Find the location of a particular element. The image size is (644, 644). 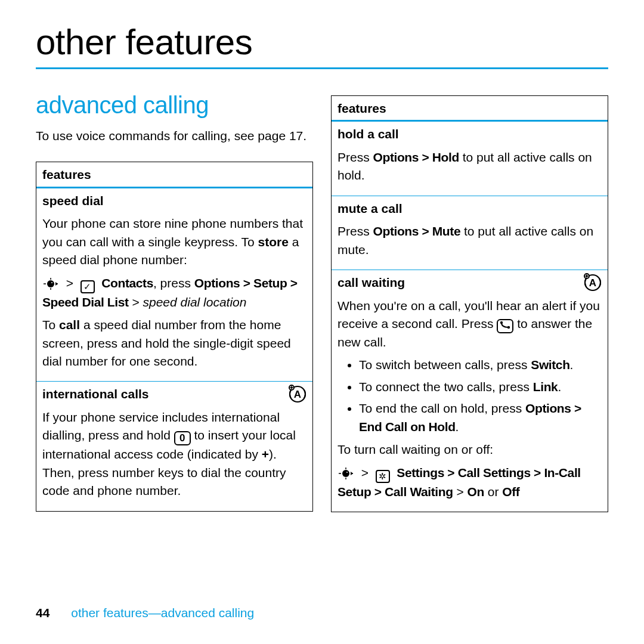

feature-hold-call: hold a call Press Options > Hold to put … is located at coordinates (470, 159).